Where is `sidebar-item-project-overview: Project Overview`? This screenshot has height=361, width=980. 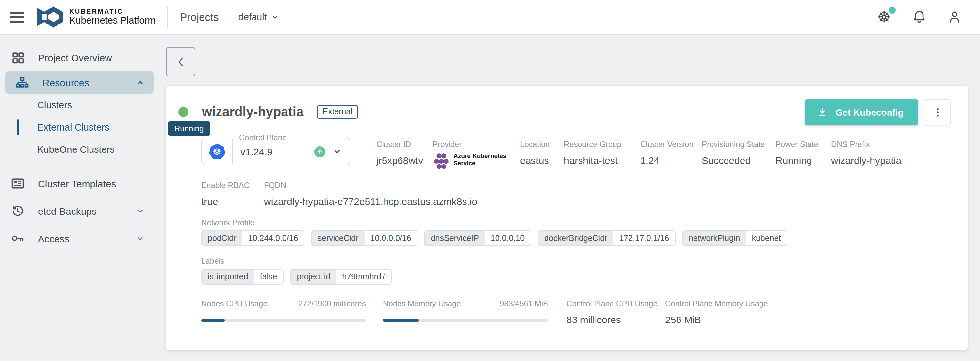
sidebar-item-project-overview: Project Overview is located at coordinates (77, 57).